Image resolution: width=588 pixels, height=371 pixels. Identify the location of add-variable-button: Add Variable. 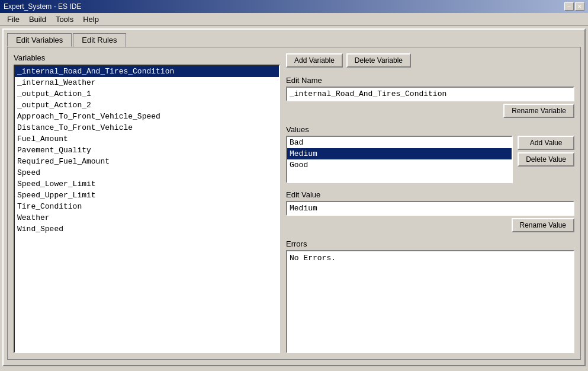
(314, 60).